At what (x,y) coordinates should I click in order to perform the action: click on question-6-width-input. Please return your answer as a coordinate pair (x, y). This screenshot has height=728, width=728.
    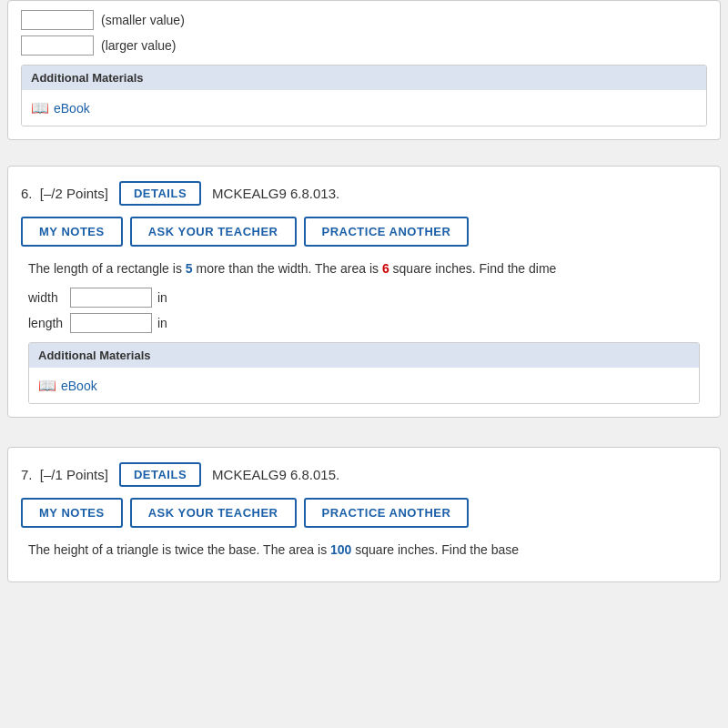
    Looking at the image, I should click on (111, 298).